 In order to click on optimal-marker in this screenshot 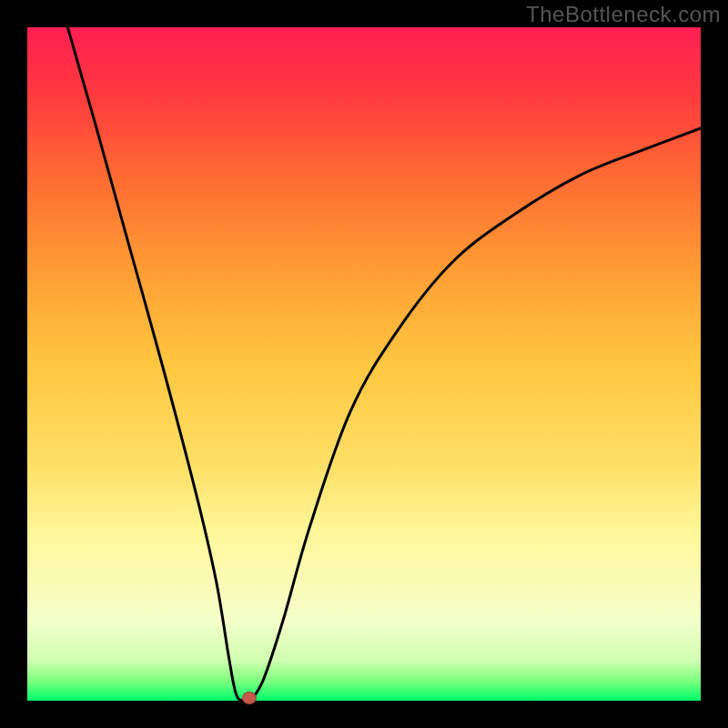, I will do `click(249, 698)`.